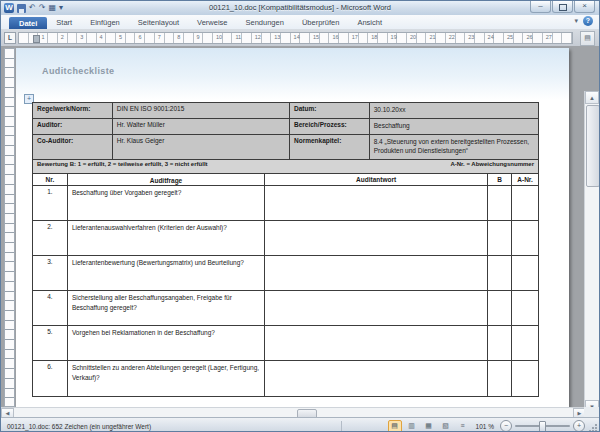  I want to click on zoom-slider, so click(542, 426).